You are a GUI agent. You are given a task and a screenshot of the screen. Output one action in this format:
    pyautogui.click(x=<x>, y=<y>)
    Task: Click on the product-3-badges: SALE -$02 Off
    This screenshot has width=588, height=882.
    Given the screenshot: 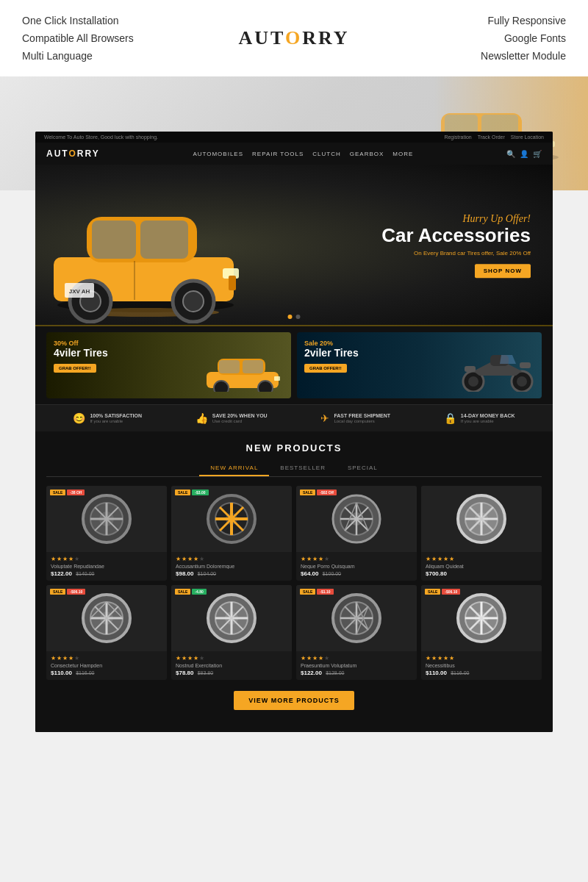 What is the action you would take?
    pyautogui.click(x=318, y=492)
    